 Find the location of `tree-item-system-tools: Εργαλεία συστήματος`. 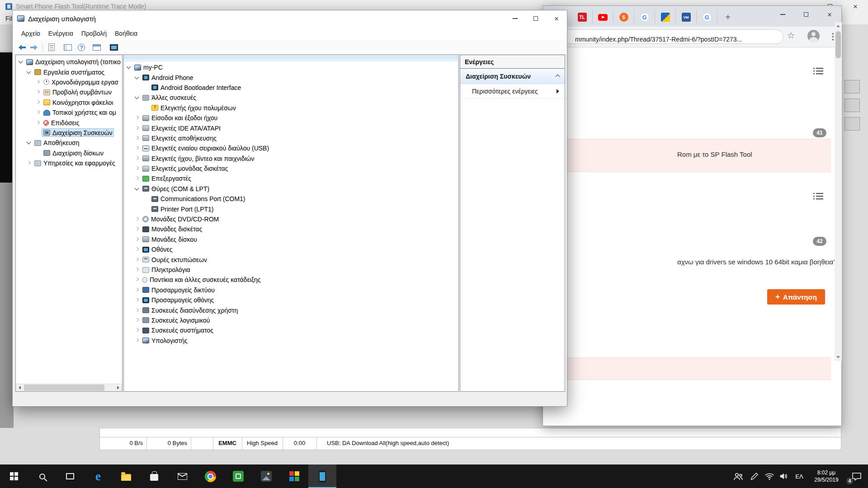

tree-item-system-tools: Εργαλεία συστήματος is located at coordinates (69, 72).